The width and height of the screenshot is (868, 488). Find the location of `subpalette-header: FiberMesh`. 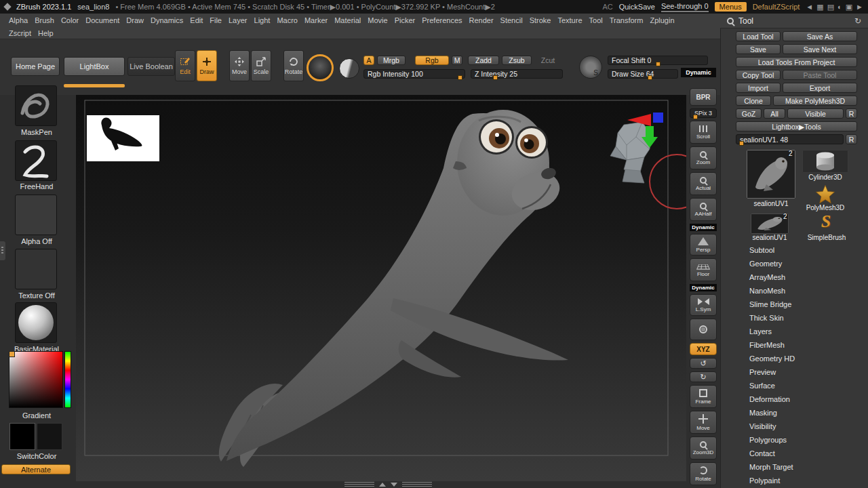

subpalette-header: FiberMesh is located at coordinates (795, 345).